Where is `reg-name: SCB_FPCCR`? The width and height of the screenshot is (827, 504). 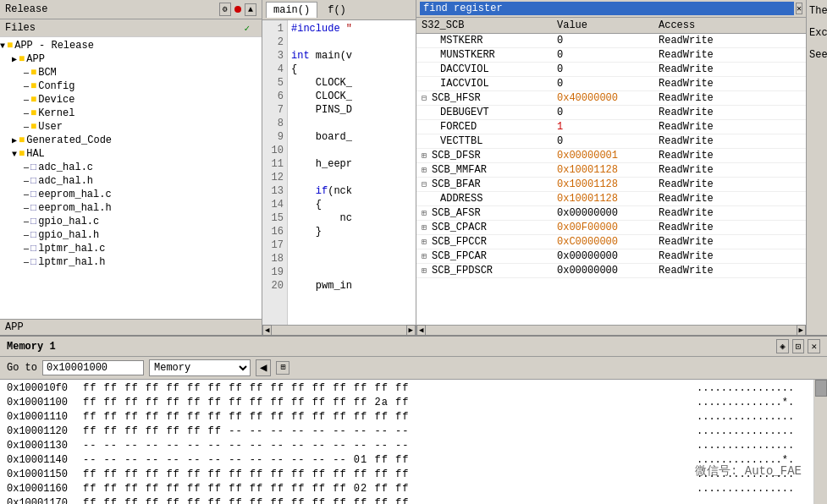 reg-name: SCB_FPCCR is located at coordinates (459, 242).